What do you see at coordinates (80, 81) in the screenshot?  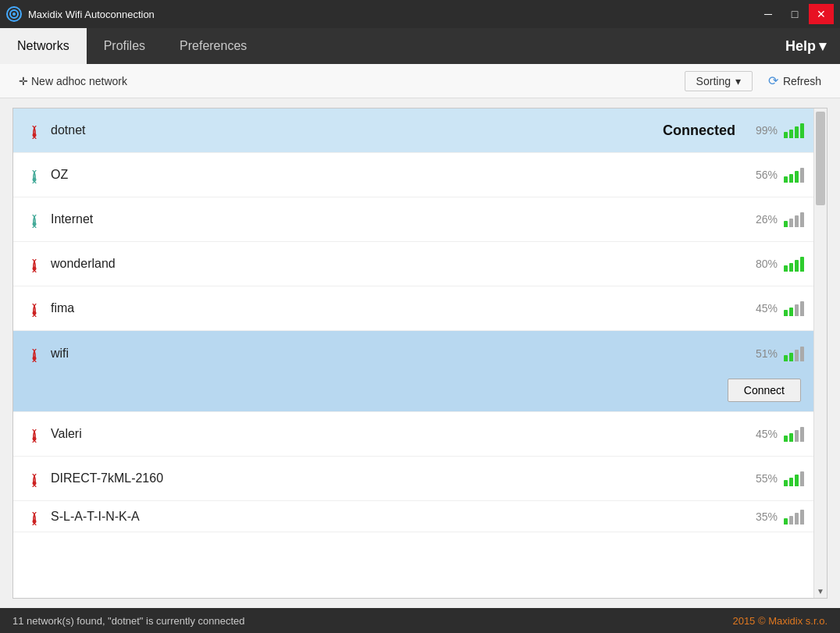 I see `new-adhoc-label: New adhoc network` at bounding box center [80, 81].